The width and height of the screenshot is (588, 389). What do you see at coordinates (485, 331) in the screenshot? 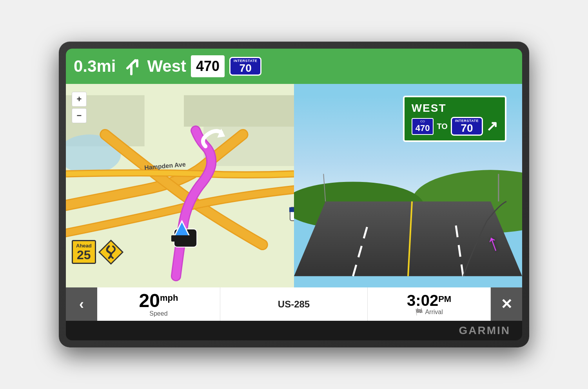
I see `brand-name: GARMIN` at bounding box center [485, 331].